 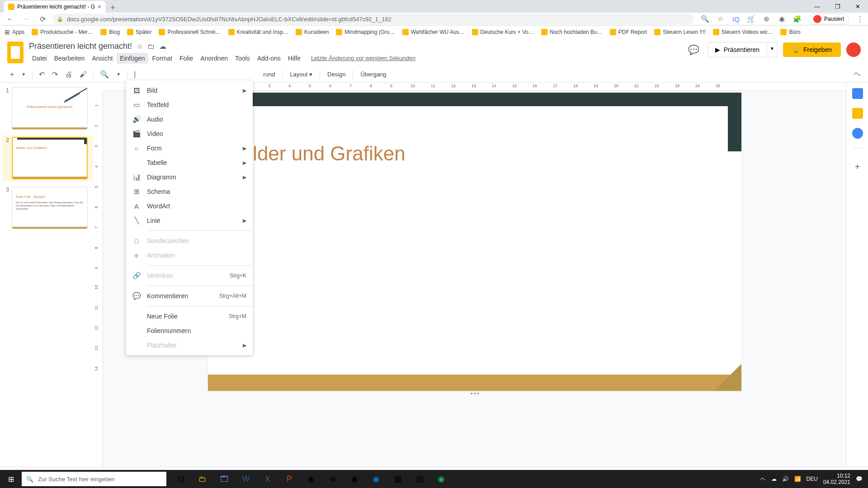 I want to click on app-icon: ▦, so click(x=398, y=479).